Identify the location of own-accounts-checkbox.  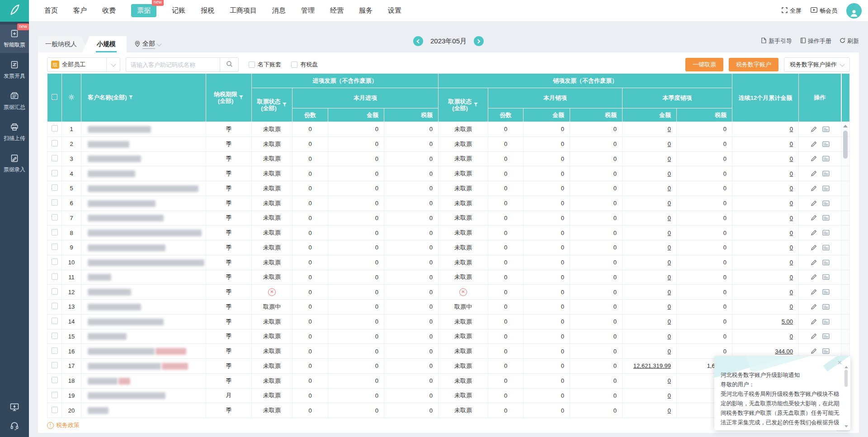
(252, 65).